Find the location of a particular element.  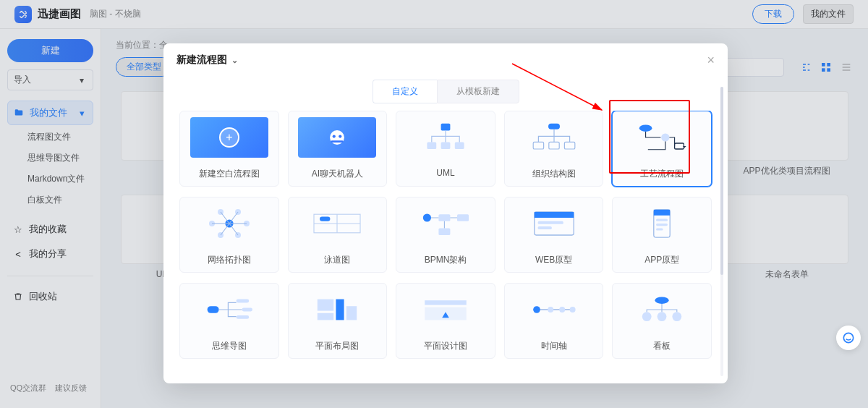

card-kanban: 看板 is located at coordinates (662, 321).